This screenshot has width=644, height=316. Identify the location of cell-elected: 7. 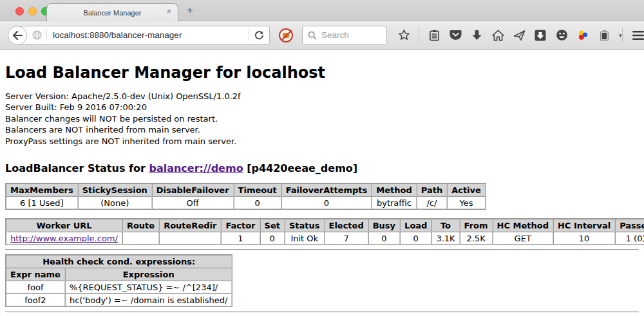
(346, 238).